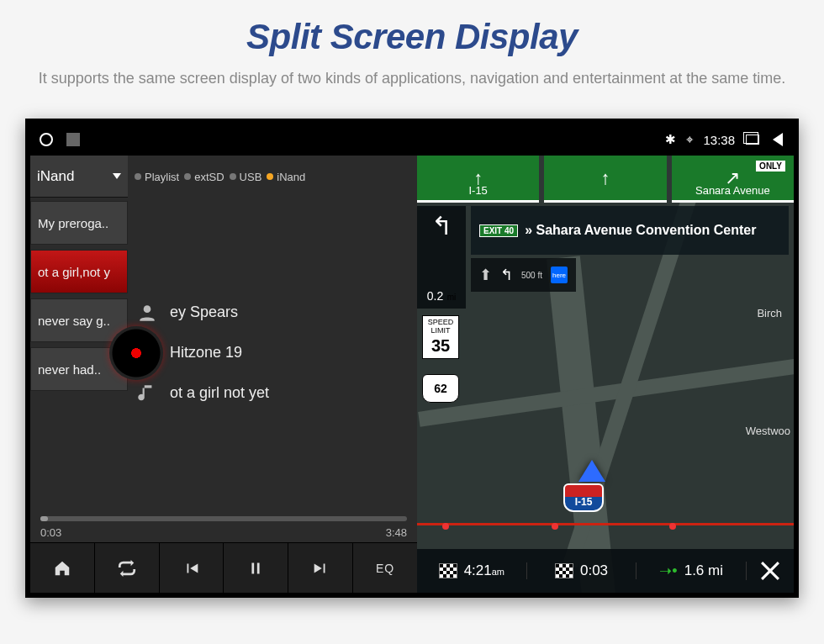  What do you see at coordinates (224, 525) in the screenshot?
I see `progress-section: 0:03 3:48` at bounding box center [224, 525].